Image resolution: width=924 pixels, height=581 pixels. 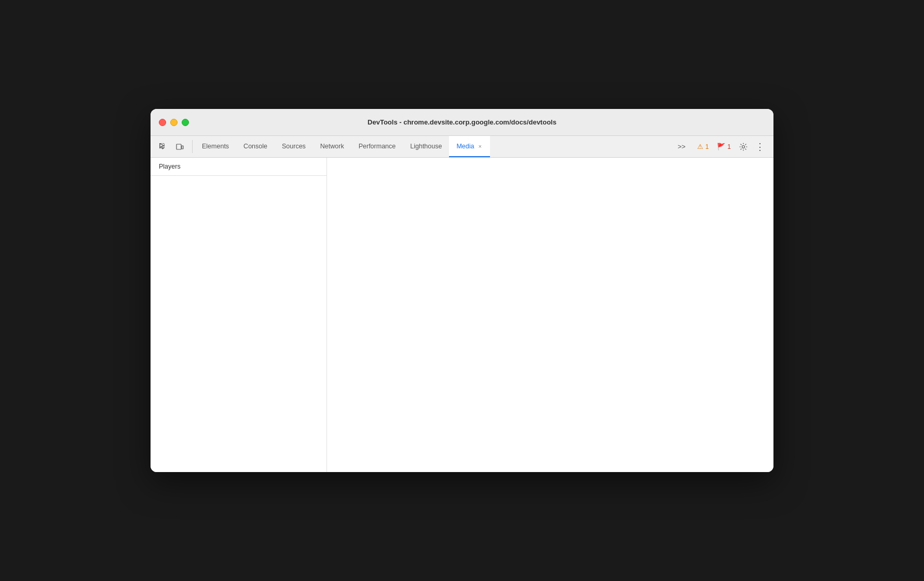 I want to click on players-header: Players, so click(x=239, y=167).